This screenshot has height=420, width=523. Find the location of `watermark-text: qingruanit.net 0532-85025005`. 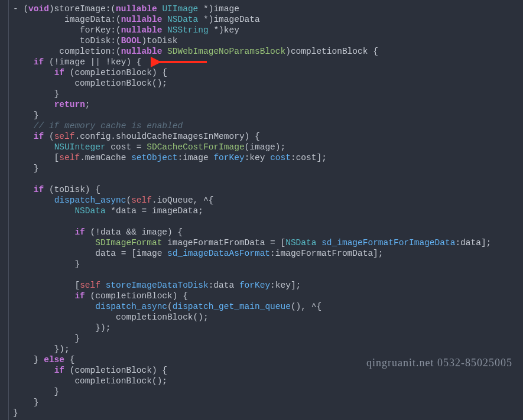

watermark-text: qingruanit.net 0532-85025005 is located at coordinates (440, 363).